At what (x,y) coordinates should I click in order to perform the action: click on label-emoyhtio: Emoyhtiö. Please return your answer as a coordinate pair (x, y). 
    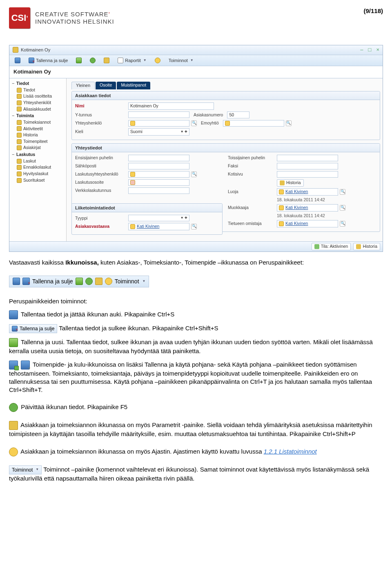
    Looking at the image, I should click on (210, 123).